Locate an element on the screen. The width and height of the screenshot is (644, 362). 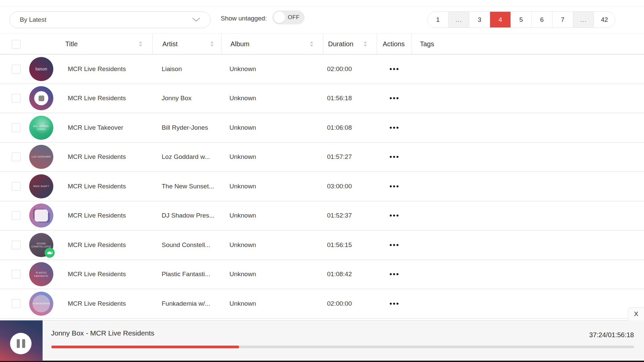
track-duration: 01:06:08 is located at coordinates (339, 128).